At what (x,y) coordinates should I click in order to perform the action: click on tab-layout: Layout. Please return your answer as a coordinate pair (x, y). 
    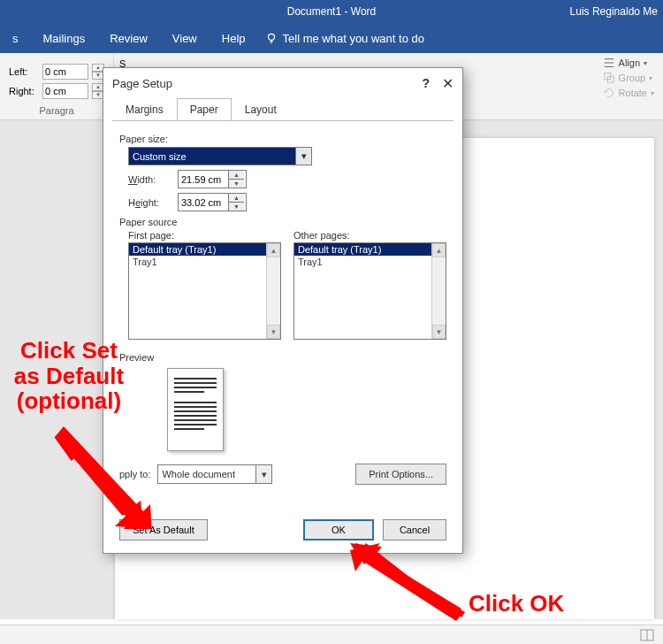
    Looking at the image, I should click on (261, 110).